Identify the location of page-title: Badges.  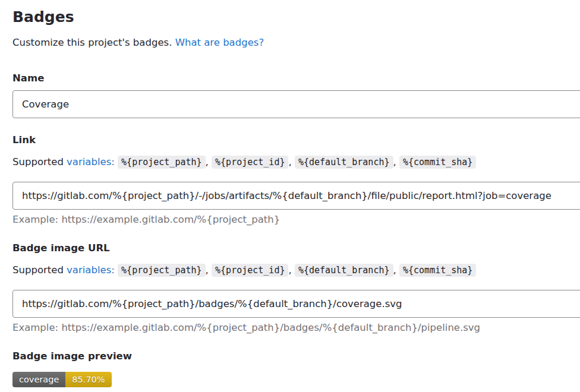
(296, 17).